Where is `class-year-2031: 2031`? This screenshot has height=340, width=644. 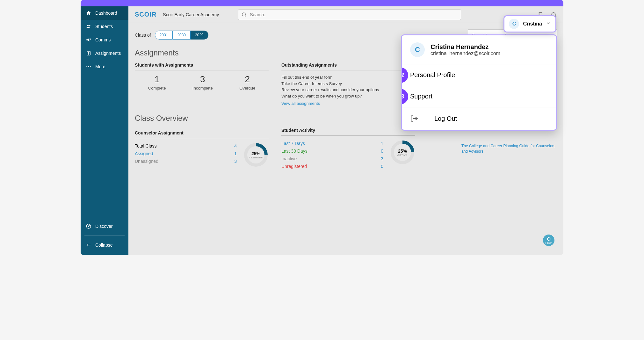
class-year-2031: 2031 is located at coordinates (164, 35).